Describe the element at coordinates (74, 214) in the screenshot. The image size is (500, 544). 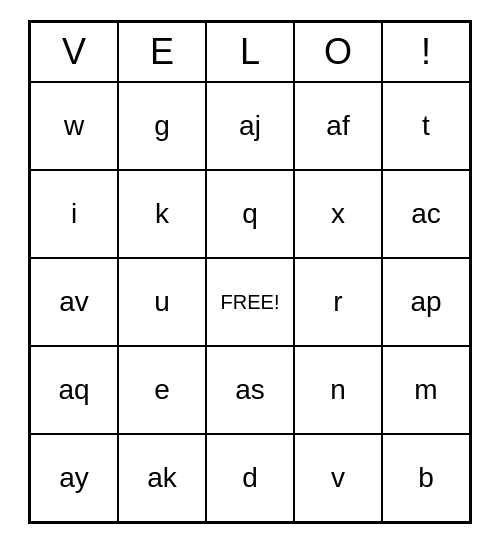
I see `cell-2-1: i` at that location.